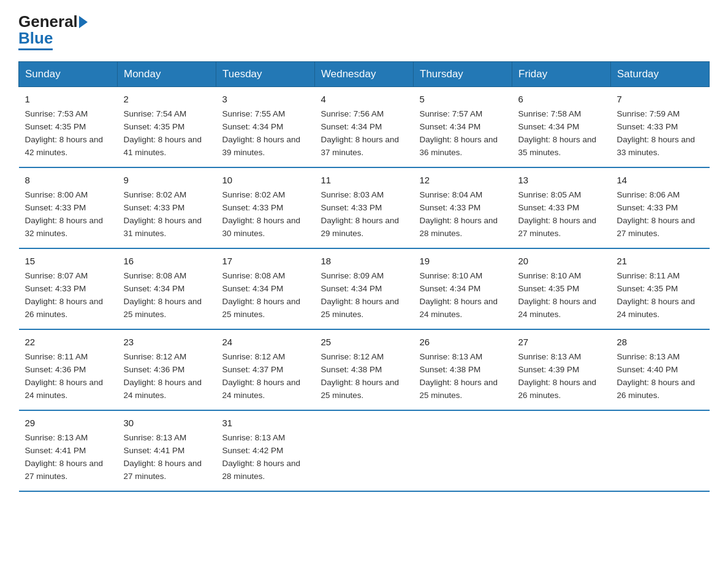 The height and width of the screenshot is (563, 728). I want to click on day-info: Sunrise: 8:04 AMSunset: 4:33 PMDaylight:…, so click(459, 214).